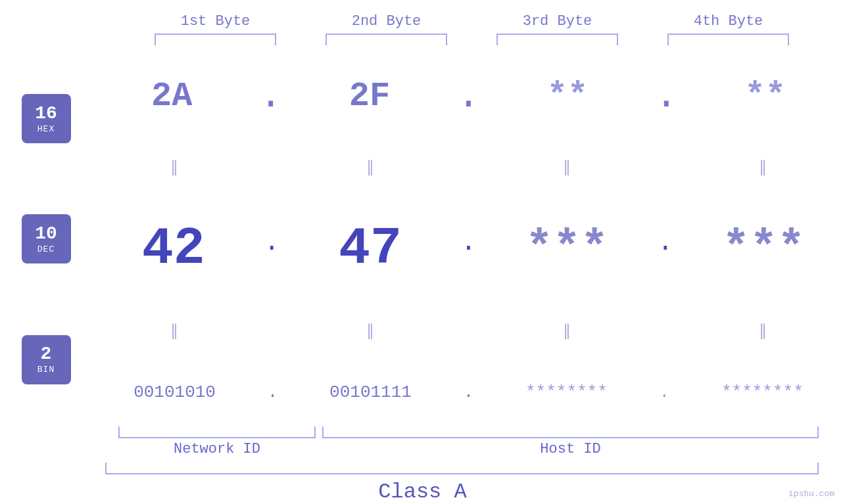 The image size is (845, 504). Describe the element at coordinates (567, 167) in the screenshot. I see `eq1-b3: ∥` at that location.